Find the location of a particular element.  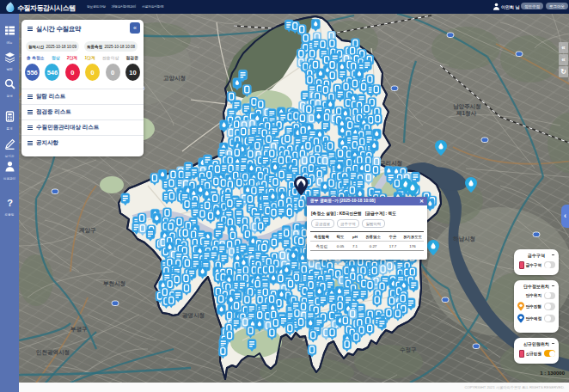

svg-text: 고양시청 is located at coordinates (174, 78).